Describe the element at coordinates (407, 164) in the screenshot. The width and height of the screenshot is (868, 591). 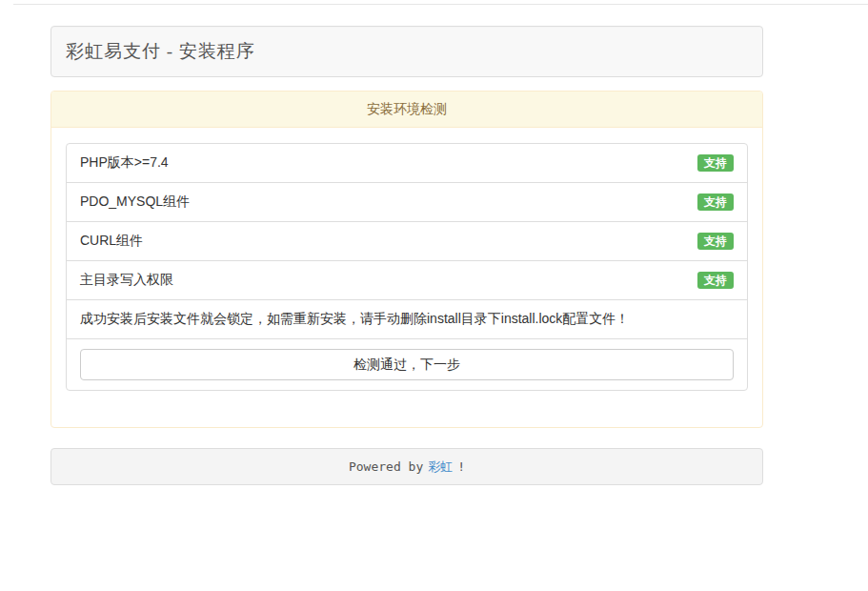
I see `check-item-row: PHP版本>=7.4 支持` at that location.